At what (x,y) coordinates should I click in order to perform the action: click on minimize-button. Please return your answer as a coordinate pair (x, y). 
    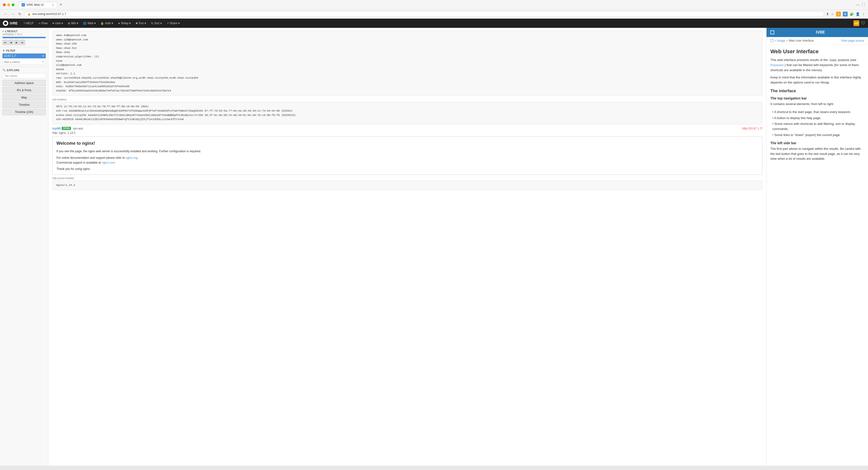
    Looking at the image, I should click on (9, 5).